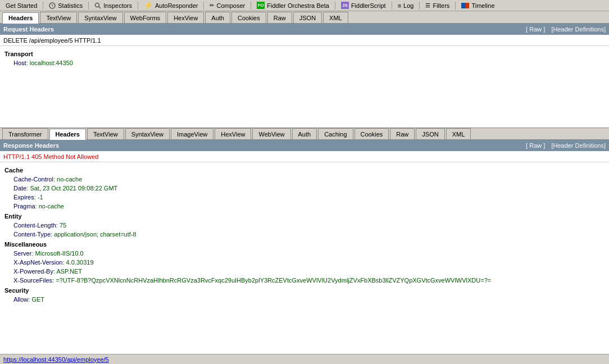 Image resolution: width=609 pixels, height=364 pixels. I want to click on req-header-item: Host: localhost:44350, so click(304, 63).